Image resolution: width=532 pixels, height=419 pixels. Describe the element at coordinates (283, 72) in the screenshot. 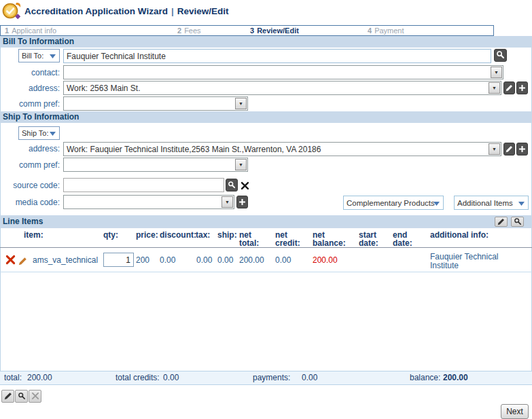

I see `contact-select: ▼` at that location.